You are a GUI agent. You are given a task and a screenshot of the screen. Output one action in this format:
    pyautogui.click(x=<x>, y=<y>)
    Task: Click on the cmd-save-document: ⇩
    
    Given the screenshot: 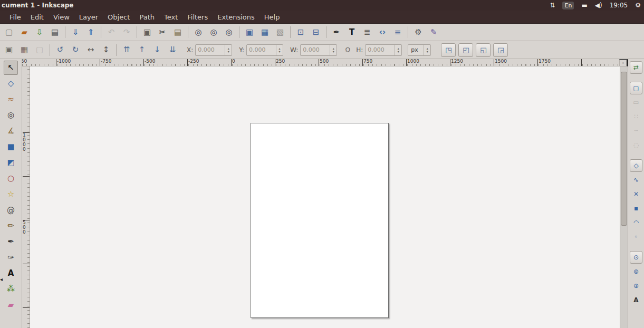 What is the action you would take?
    pyautogui.click(x=40, y=33)
    